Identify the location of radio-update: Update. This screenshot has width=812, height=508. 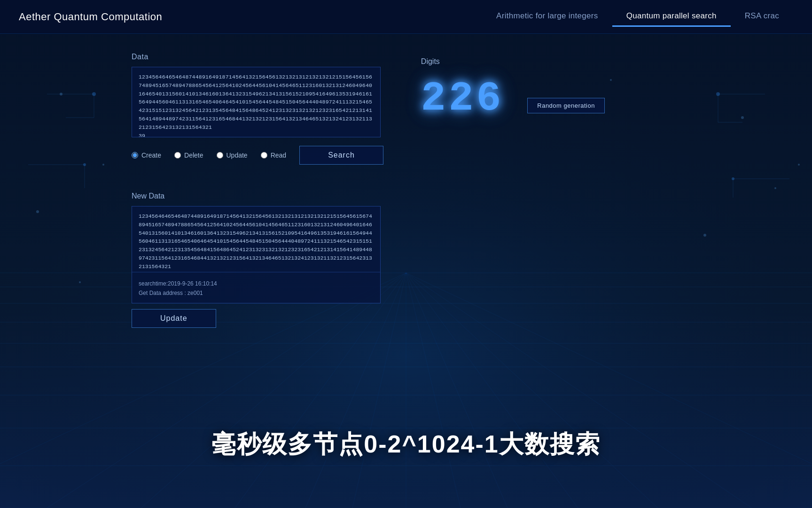
(232, 155).